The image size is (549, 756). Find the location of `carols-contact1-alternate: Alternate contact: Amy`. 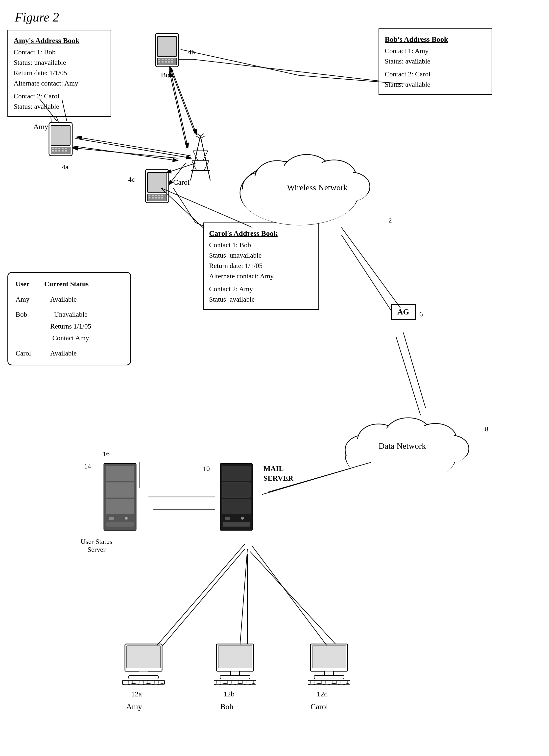

carols-contact1-alternate: Alternate contact: Amy is located at coordinates (261, 276).